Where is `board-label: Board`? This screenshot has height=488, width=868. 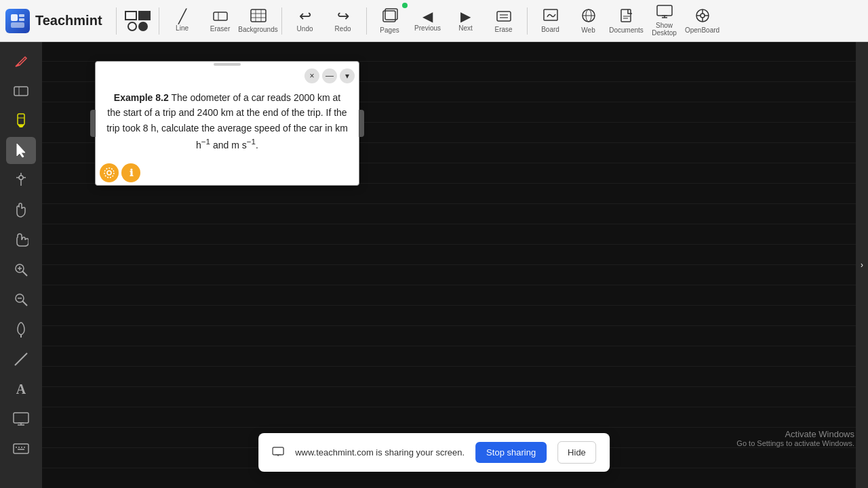
board-label: Board is located at coordinates (551, 30).